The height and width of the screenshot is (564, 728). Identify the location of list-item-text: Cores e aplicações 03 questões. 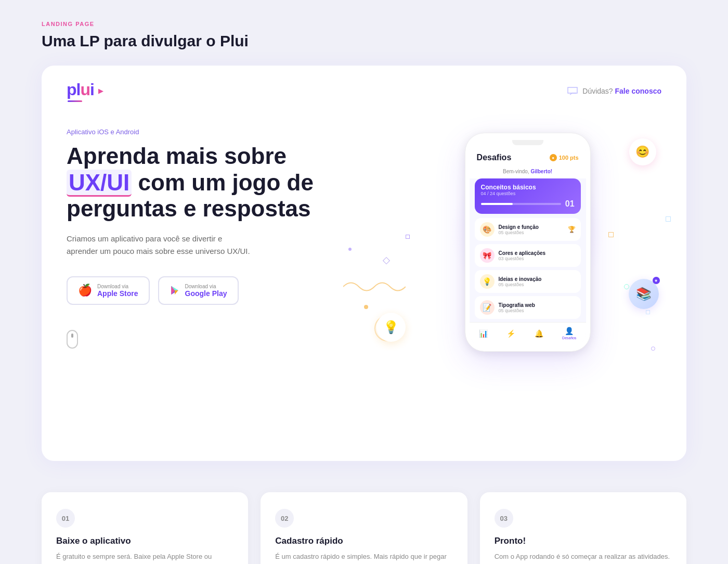
(537, 256).